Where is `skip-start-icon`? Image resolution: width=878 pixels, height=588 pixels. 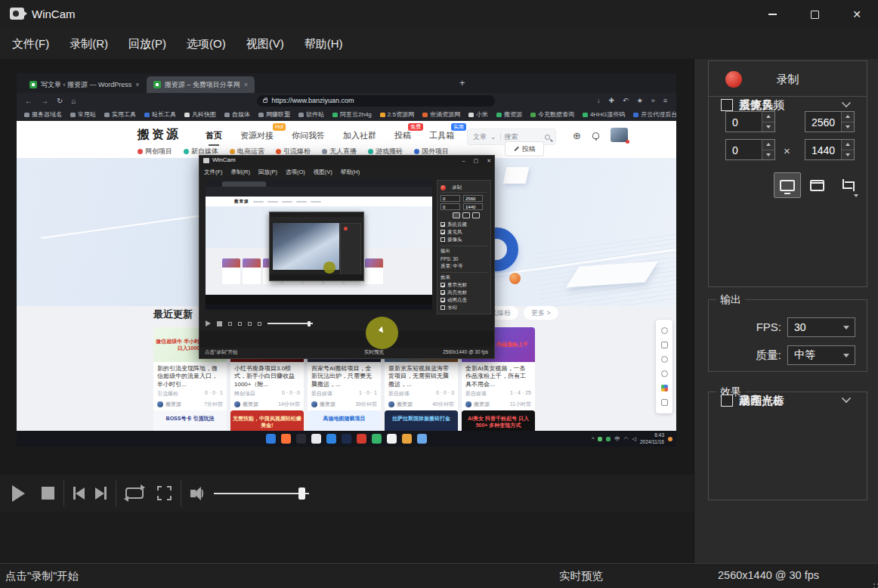
skip-start-icon is located at coordinates (230, 323).